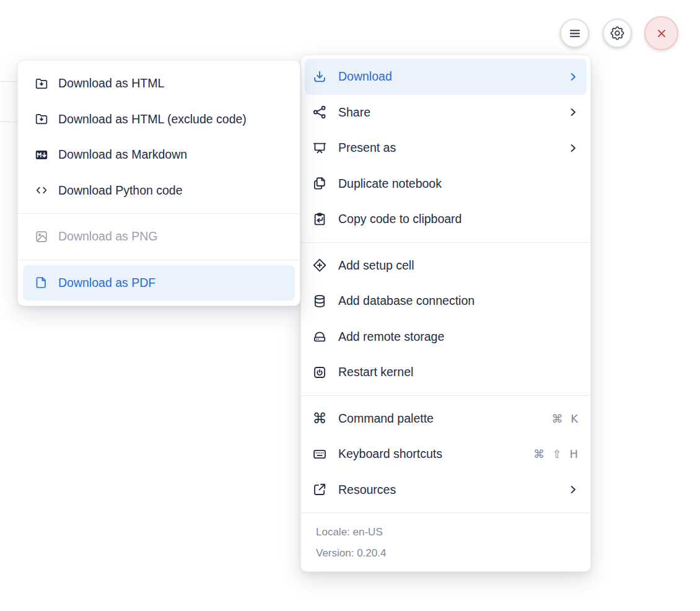 This screenshot has height=611, width=700. Describe the element at coordinates (575, 33) in the screenshot. I see `hamburger-icon` at that location.